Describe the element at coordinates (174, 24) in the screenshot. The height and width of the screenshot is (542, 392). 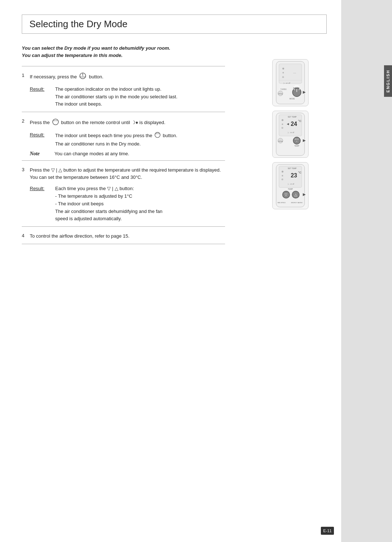
I see `title-box: Selecting the Dry Mode` at that location.